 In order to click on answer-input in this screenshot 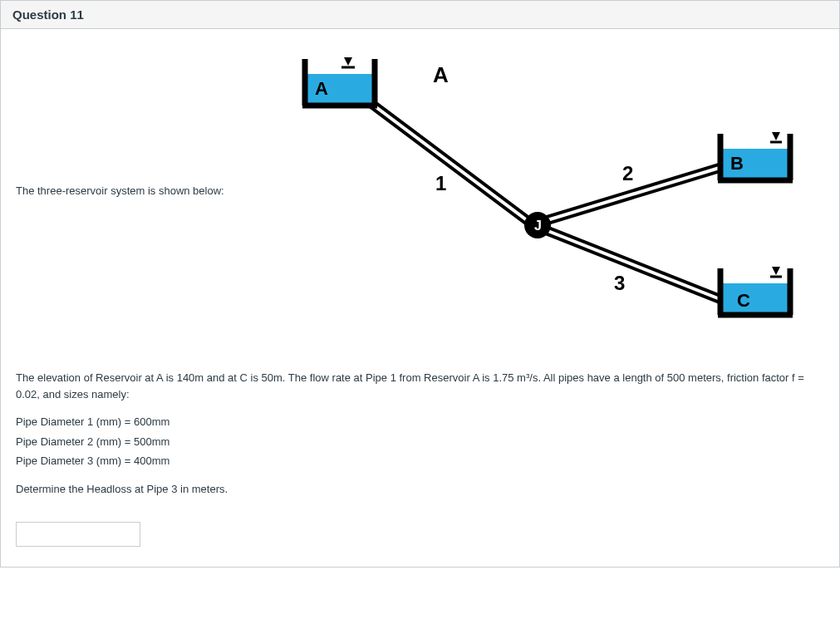, I will do `click(78, 534)`.